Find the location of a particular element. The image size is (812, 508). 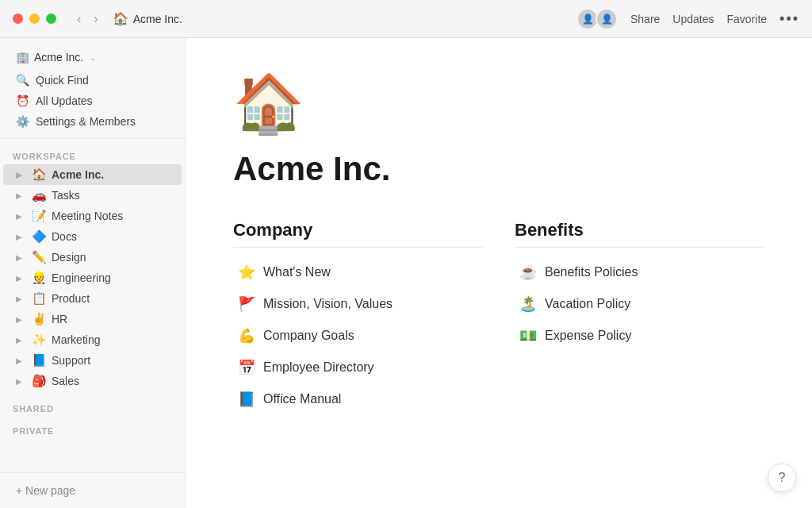

share-button: Share is located at coordinates (645, 19).